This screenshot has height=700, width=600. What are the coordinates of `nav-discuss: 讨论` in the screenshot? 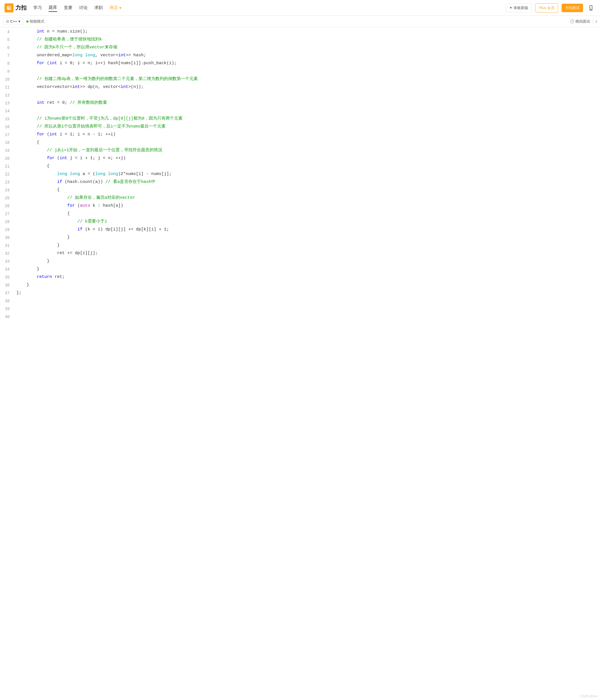 It's located at (83, 8).